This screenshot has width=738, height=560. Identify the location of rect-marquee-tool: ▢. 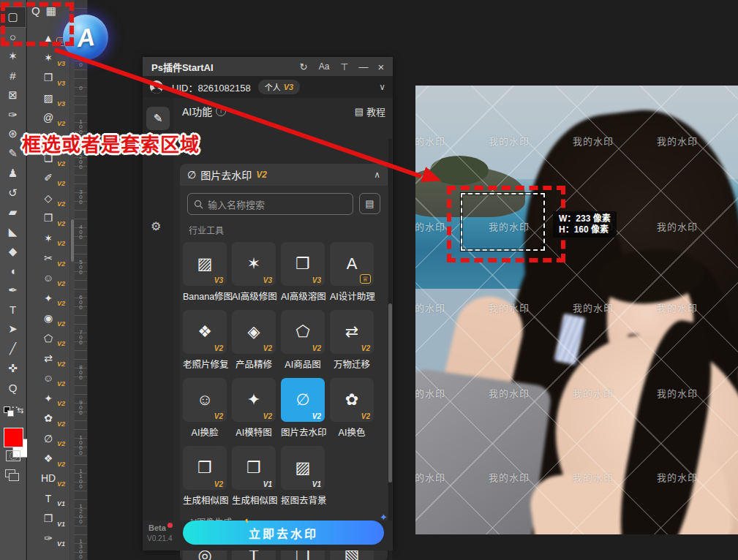
(13, 18).